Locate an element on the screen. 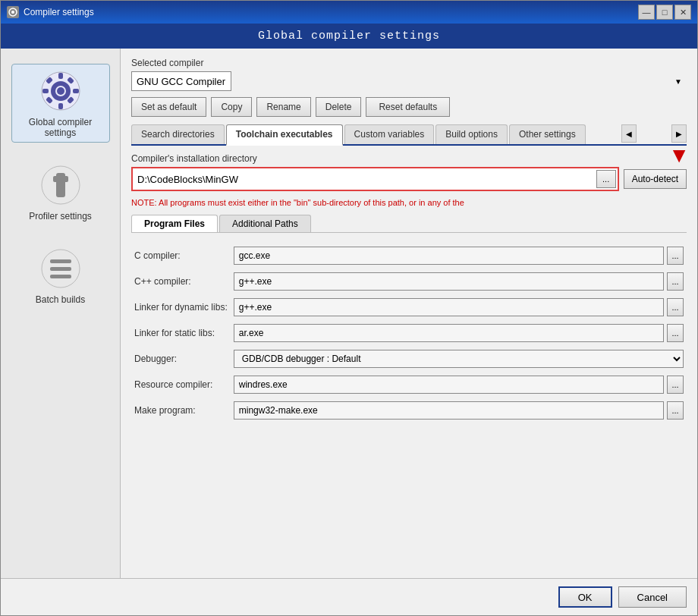 The width and height of the screenshot is (698, 616). debugger-select: GDB/CDB debugger : Default is located at coordinates (458, 359).